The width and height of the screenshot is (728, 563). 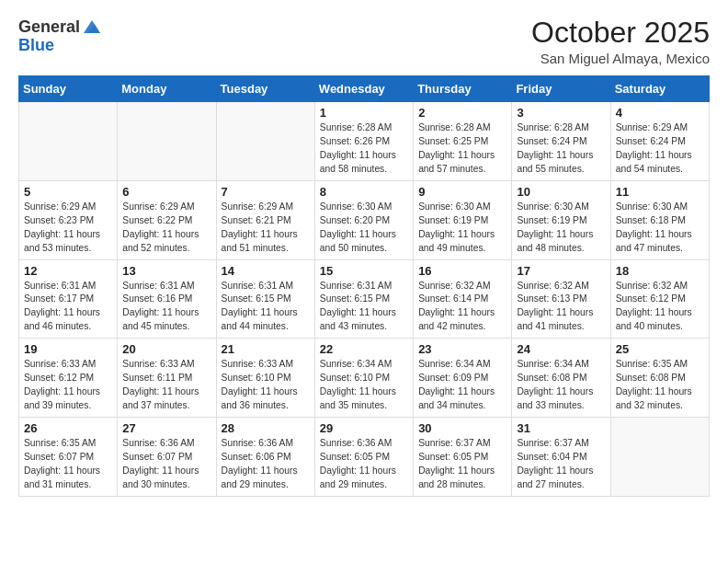 What do you see at coordinates (265, 299) in the screenshot?
I see `table-row: 14Sunrise: 6:31 AMSunset: 6:15 PMDayligh…` at bounding box center [265, 299].